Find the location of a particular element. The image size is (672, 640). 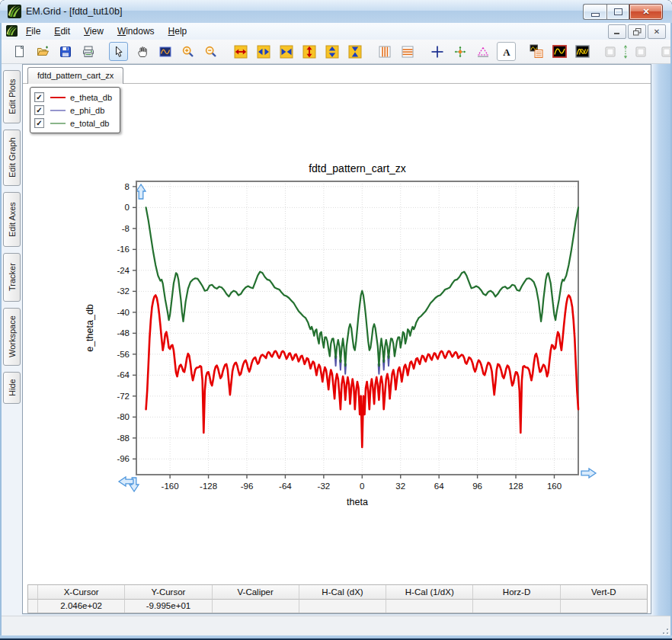

y-tick-label: -56 is located at coordinates (123, 354).